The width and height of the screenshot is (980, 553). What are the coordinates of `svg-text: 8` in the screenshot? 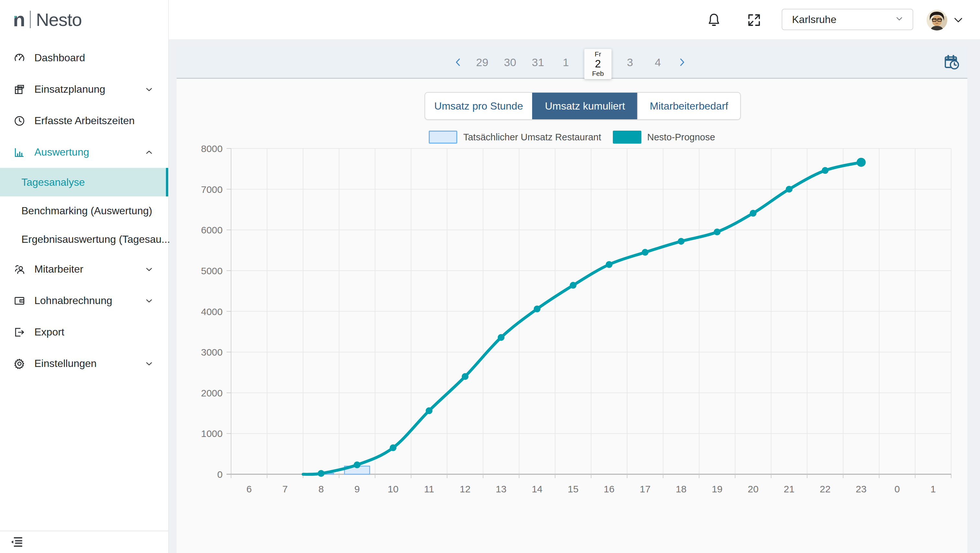 It's located at (321, 489).